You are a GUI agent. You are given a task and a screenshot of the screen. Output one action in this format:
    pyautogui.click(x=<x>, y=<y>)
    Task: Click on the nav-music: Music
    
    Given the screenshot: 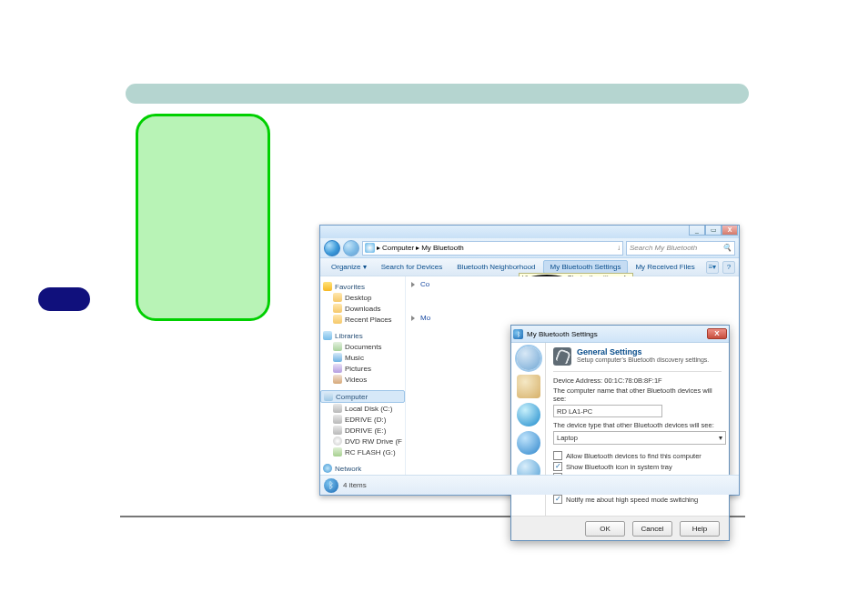 What is the action you would take?
    pyautogui.click(x=362, y=357)
    